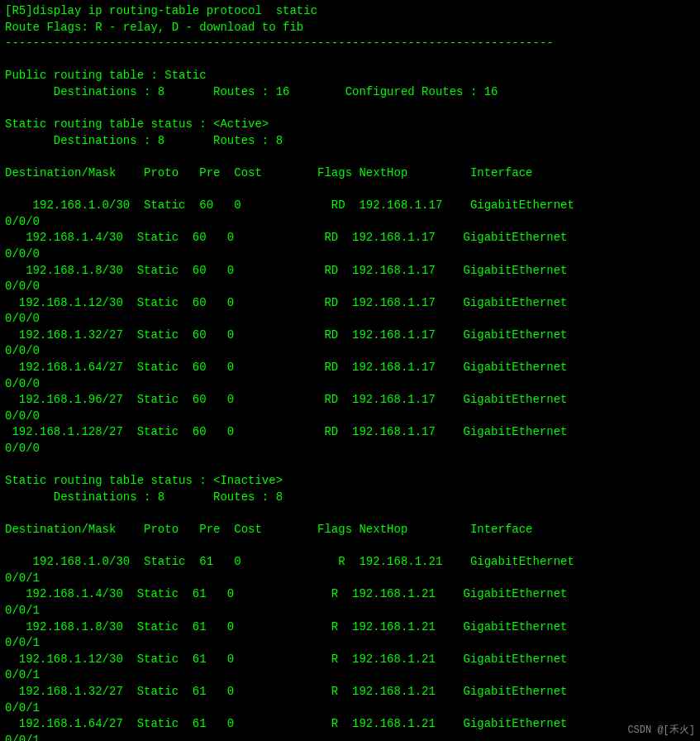  I want to click on terminal-line: Static routing table status : <Inactive>, so click(350, 481).